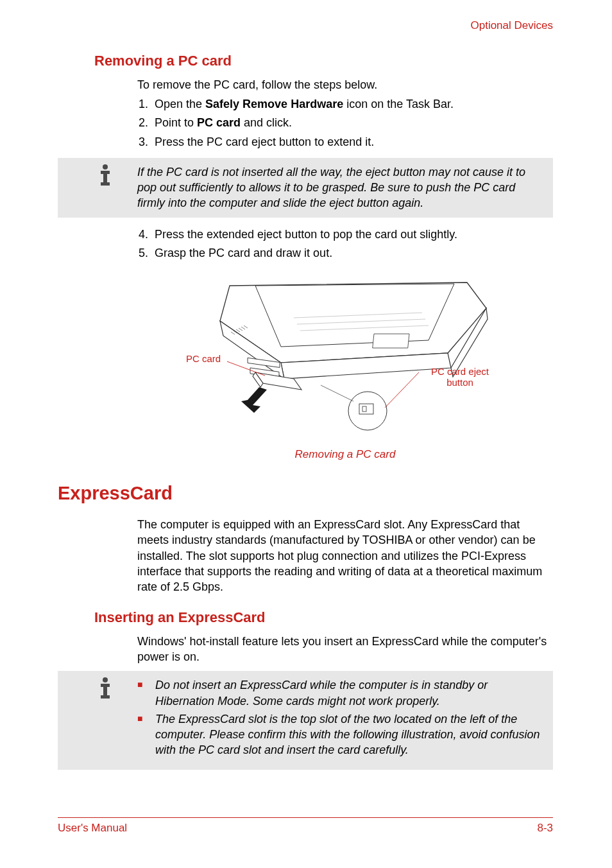 The height and width of the screenshot is (868, 612). What do you see at coordinates (341, 693) in the screenshot?
I see `list-item: Do not insert an ExpressCard while the c…` at bounding box center [341, 693].